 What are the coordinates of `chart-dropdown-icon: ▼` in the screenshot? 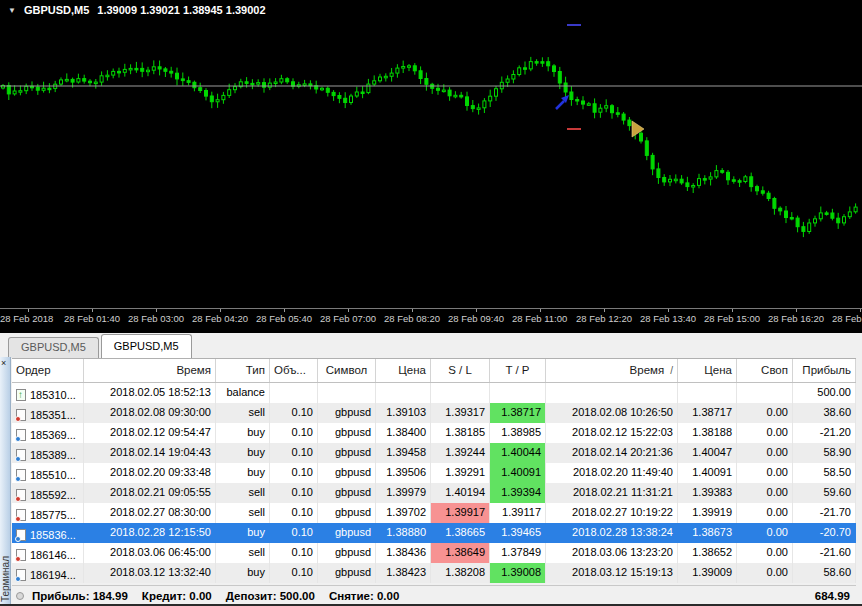 It's located at (12, 10).